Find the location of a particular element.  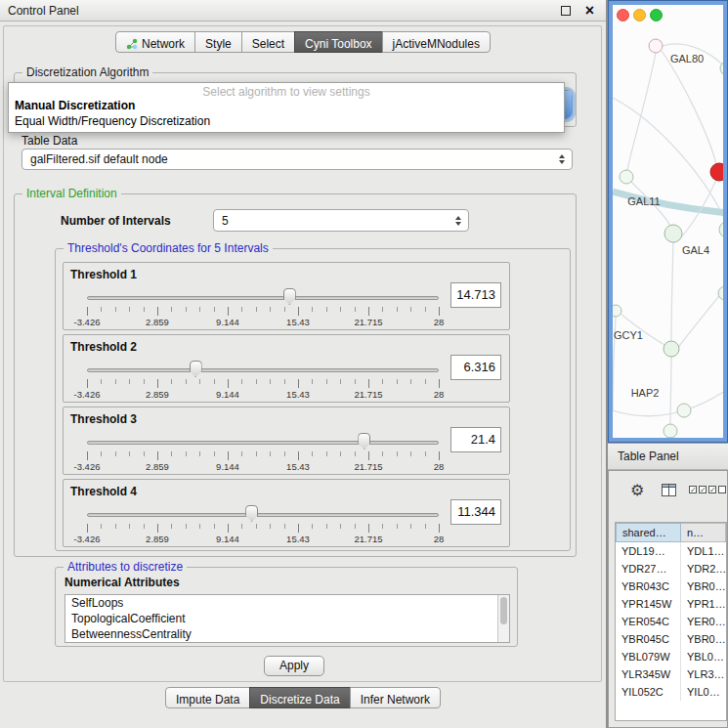

tab-cyni-toolbox: Cyni Toolbox is located at coordinates (338, 42).